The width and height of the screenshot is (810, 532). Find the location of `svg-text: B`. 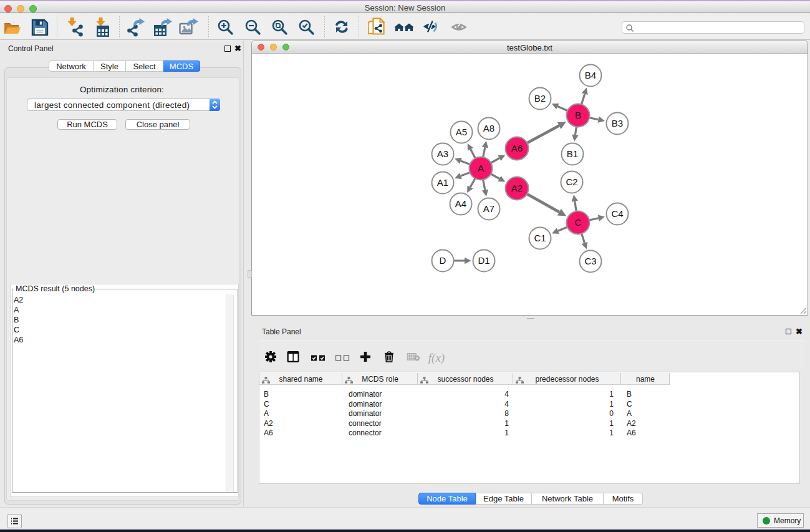

svg-text: B is located at coordinates (578, 115).